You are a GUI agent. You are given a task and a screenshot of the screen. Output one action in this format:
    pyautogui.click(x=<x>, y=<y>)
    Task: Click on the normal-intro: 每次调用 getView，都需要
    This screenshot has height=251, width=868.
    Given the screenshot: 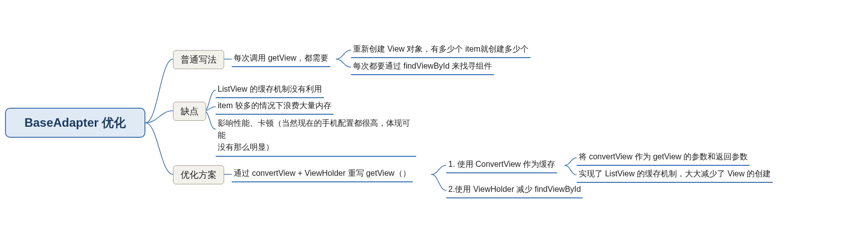 What is the action you would take?
    pyautogui.click(x=281, y=59)
    